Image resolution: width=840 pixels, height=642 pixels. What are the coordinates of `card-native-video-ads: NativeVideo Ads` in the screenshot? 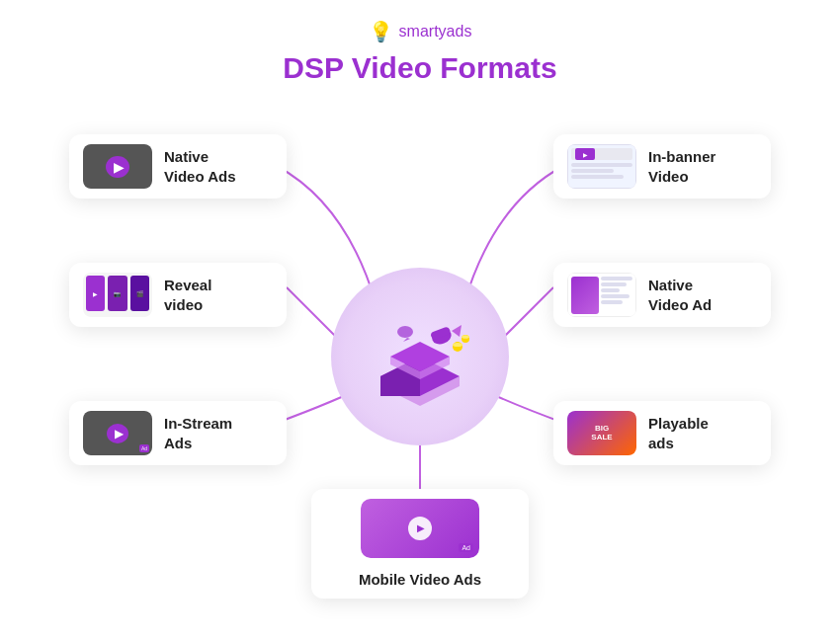 It's located at (178, 166).